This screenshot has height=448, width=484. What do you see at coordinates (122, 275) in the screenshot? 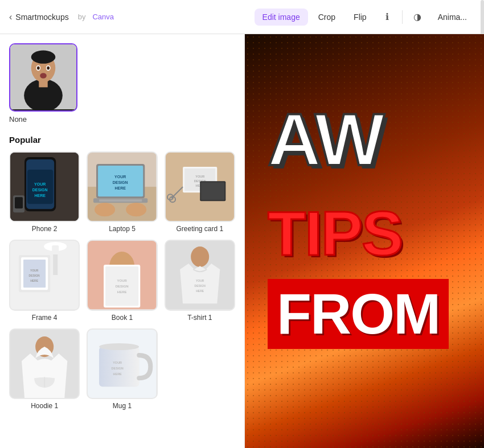
I see `book1-svg: YOUR DESIGN HERE` at bounding box center [122, 275].